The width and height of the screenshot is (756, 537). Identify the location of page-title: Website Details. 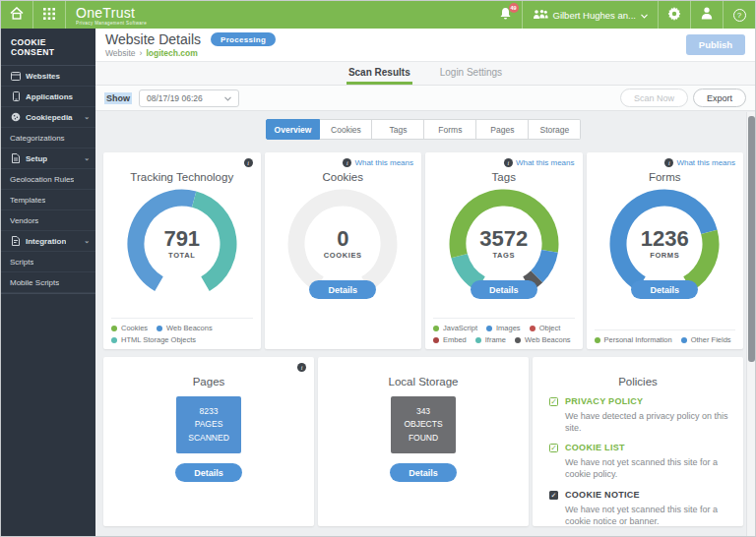
(154, 39).